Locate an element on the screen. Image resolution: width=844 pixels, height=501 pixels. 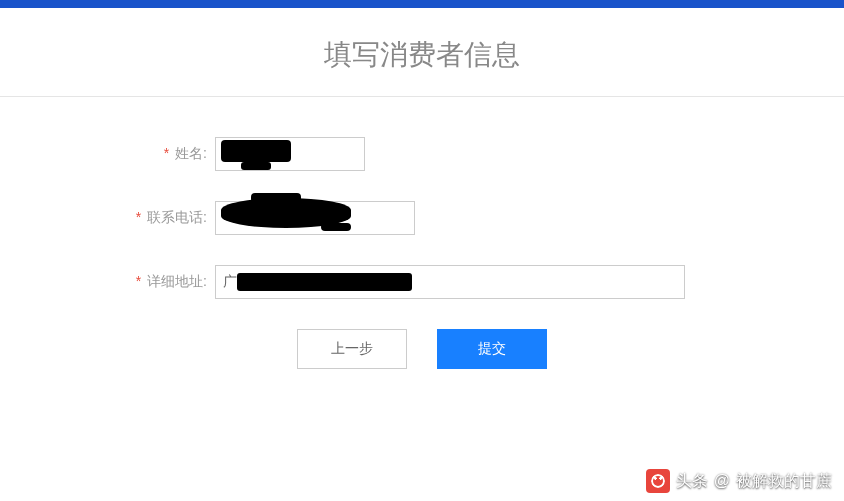
address-row: * 详细地址: 广 is located at coordinates (422, 282).